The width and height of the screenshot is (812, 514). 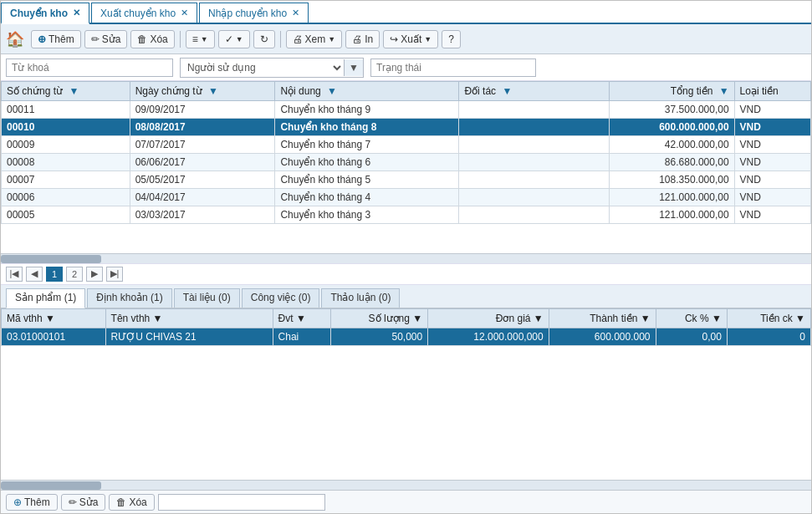 What do you see at coordinates (769, 318) in the screenshot?
I see `col-tien-ck: Tiền ck ▼` at bounding box center [769, 318].